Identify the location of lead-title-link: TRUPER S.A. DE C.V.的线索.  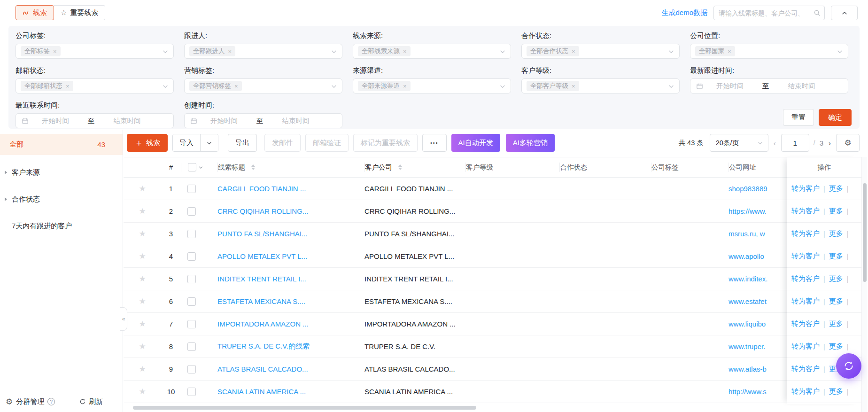
(264, 347).